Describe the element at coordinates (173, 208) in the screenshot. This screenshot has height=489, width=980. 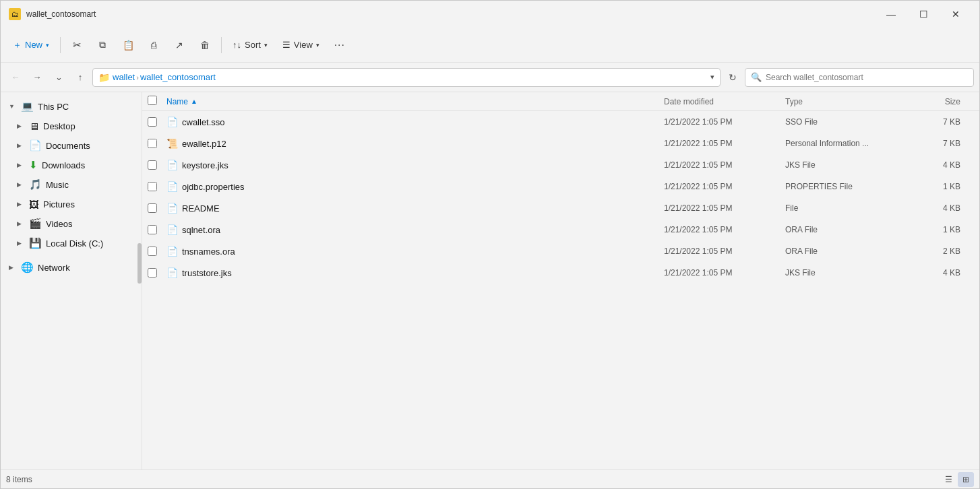
I see `file-icon-4: 📄` at that location.